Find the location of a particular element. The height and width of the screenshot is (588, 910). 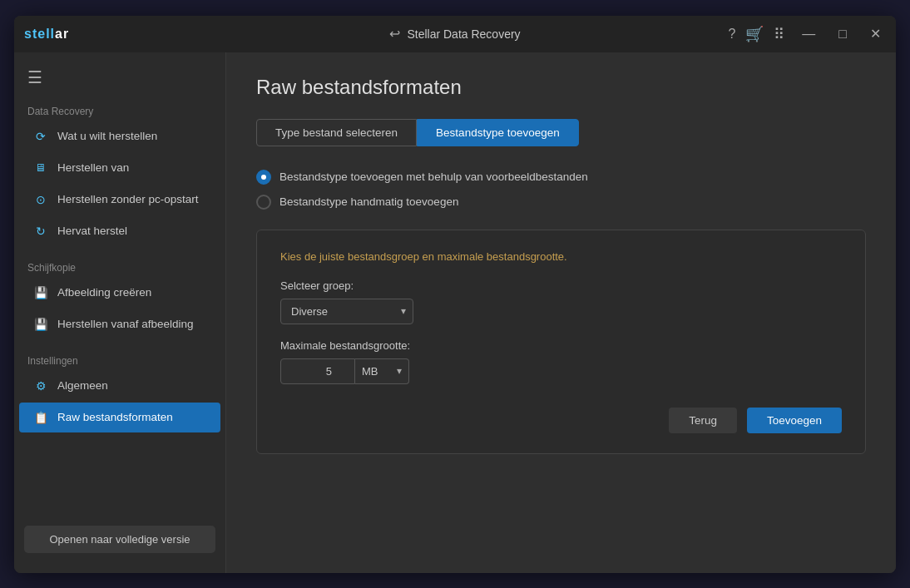

tab-bestandstype-toevoegen: Bestandstype toevoegen is located at coordinates (497, 133).